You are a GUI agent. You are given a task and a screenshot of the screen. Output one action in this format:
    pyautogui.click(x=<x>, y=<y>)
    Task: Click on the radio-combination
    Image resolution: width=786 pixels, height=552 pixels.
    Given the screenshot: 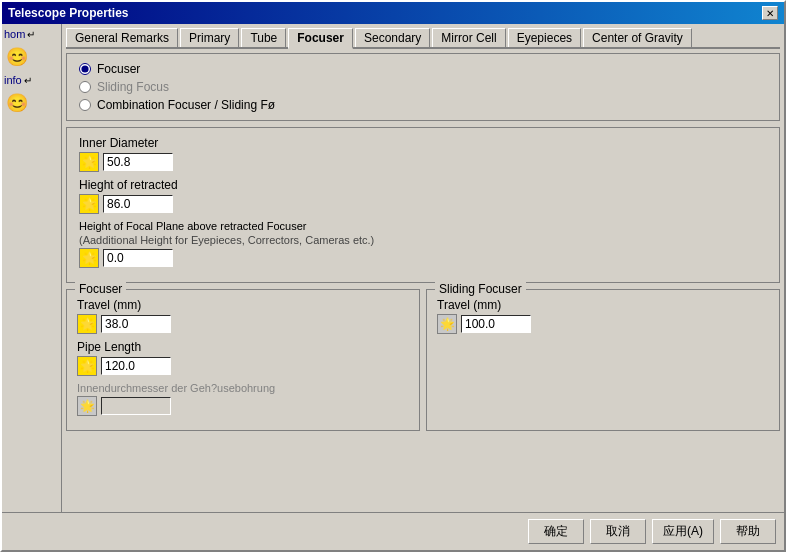 What is the action you would take?
    pyautogui.click(x=85, y=105)
    